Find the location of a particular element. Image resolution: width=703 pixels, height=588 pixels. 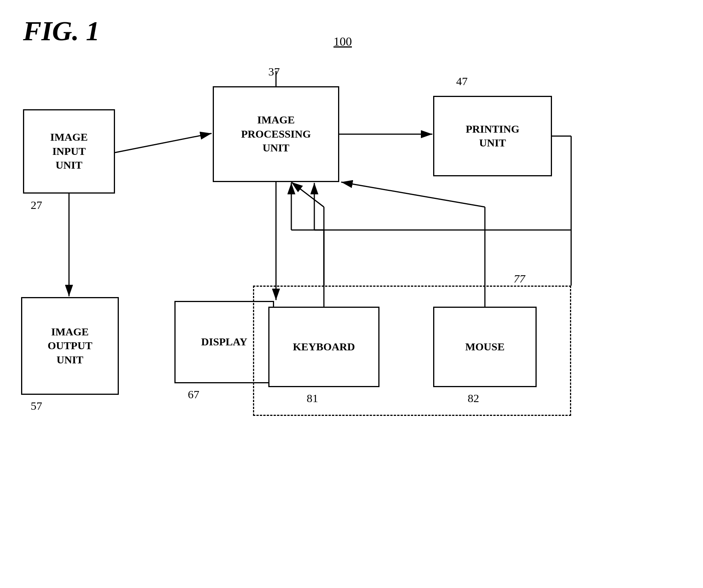

ref-57: 57 is located at coordinates (36, 406).